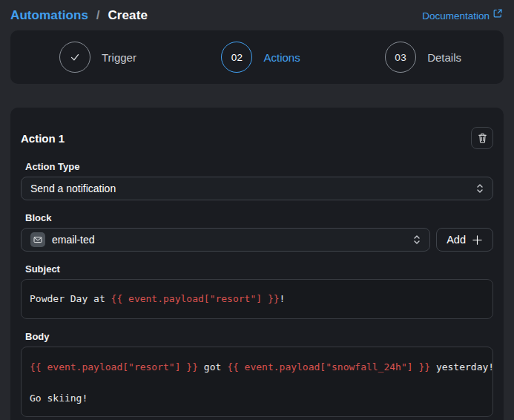 The height and width of the screenshot is (420, 514). I want to click on stepper-step-trigger: Trigger, so click(98, 57).